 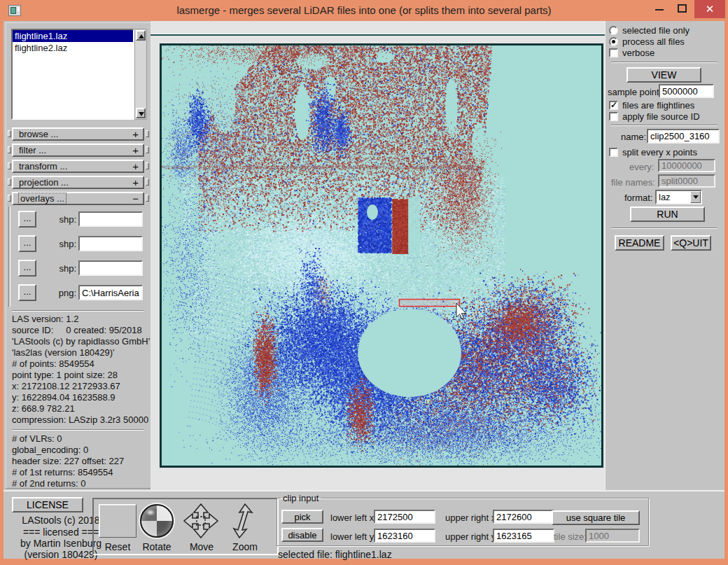 I want to click on scroll-down-button, so click(x=141, y=113).